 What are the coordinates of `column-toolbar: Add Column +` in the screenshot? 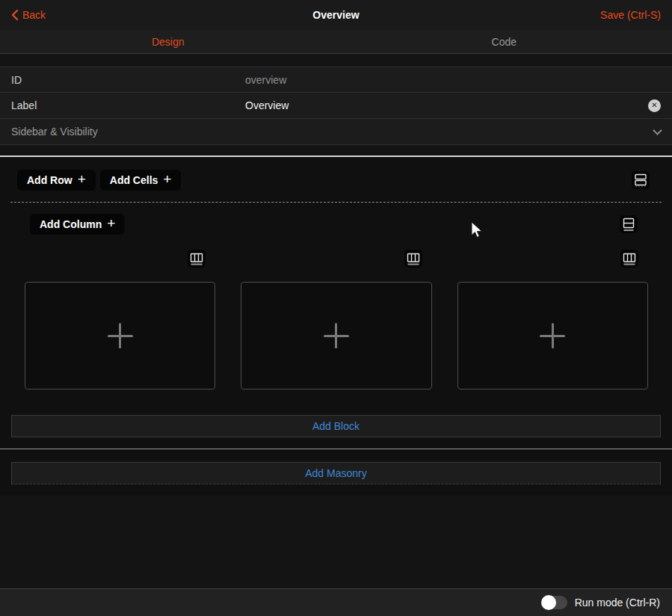 It's located at (336, 218).